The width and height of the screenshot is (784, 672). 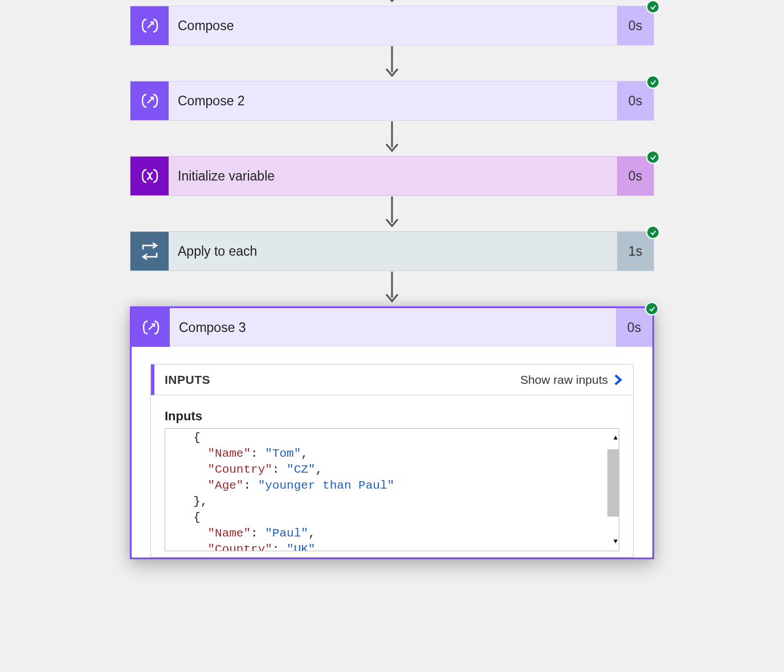 What do you see at coordinates (392, 101) in the screenshot?
I see `flow-step-compose-2: Compose 2 0s` at bounding box center [392, 101].